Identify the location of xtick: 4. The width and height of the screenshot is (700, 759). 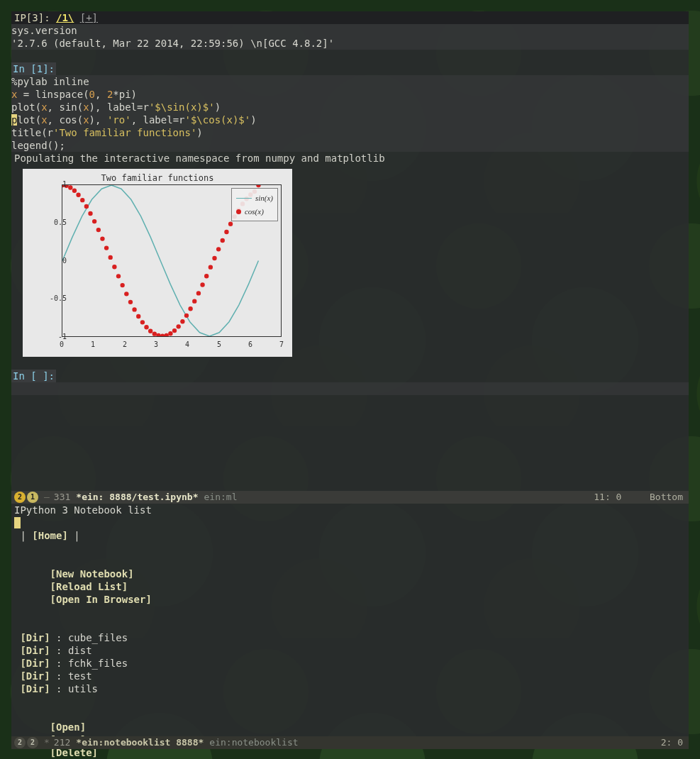
(187, 345).